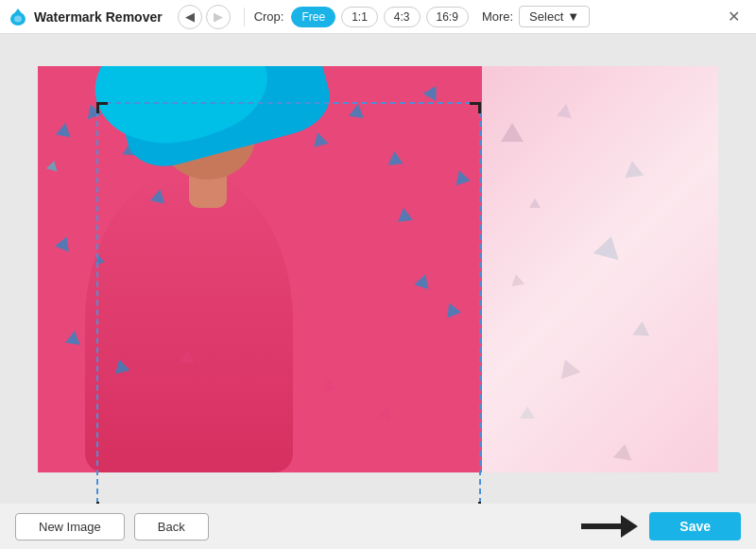  I want to click on crop-16-9-button: 16:9, so click(448, 17).